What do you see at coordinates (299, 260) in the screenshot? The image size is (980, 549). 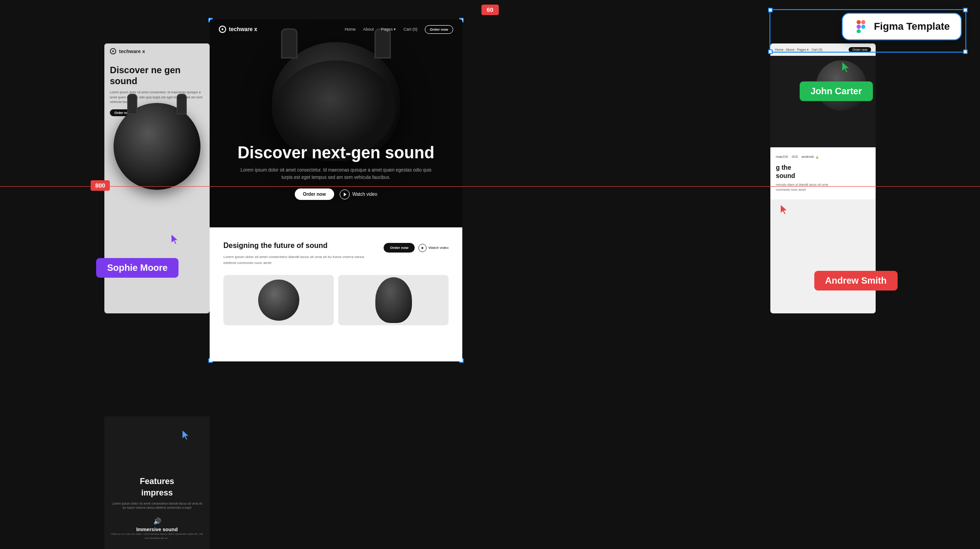 I see `white-section-desc: Lorem ipsum dolor sit amet consectetur b…` at bounding box center [299, 260].